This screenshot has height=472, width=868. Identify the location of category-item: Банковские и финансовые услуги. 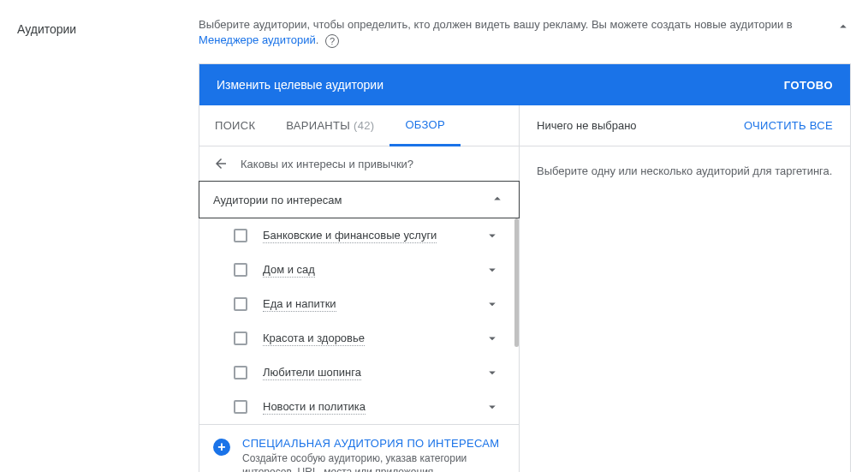
(356, 236).